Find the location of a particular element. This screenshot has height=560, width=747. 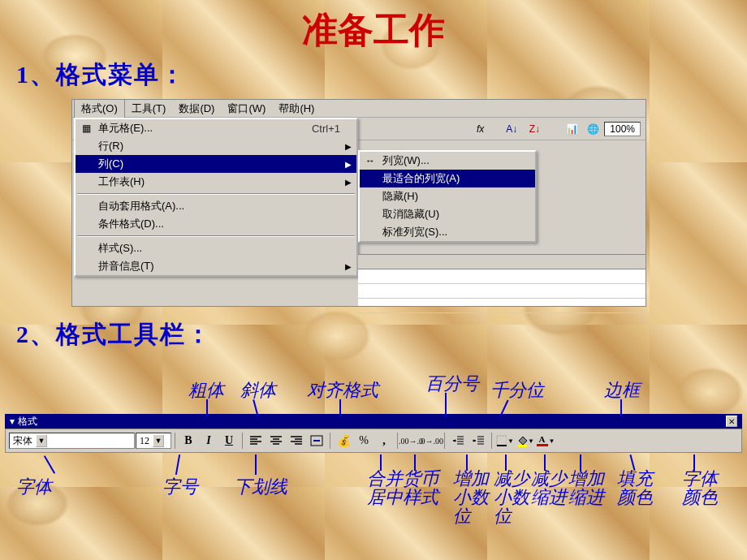

currency-button: 💰 is located at coordinates (343, 441).